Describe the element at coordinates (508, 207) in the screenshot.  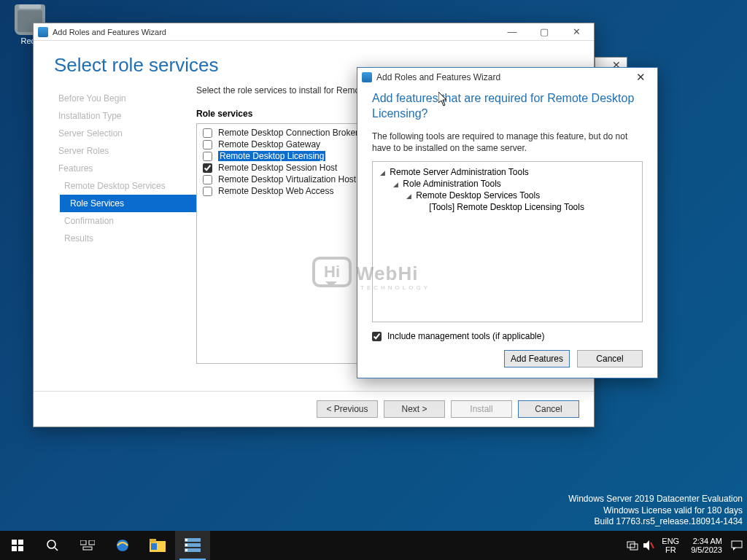
I see `tree-item: [Tools] Remote Desktop Licensing Tools` at that location.